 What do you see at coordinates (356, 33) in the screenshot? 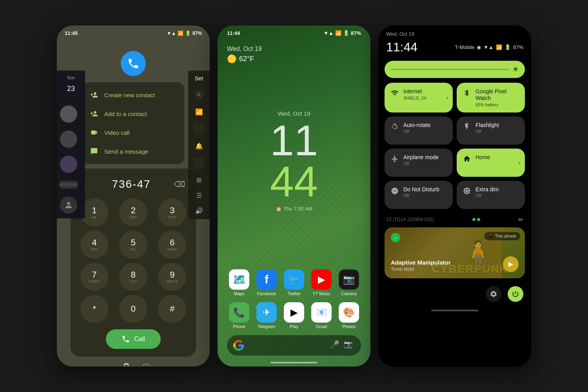
I see `battery-pct-2: 87%` at bounding box center [356, 33].